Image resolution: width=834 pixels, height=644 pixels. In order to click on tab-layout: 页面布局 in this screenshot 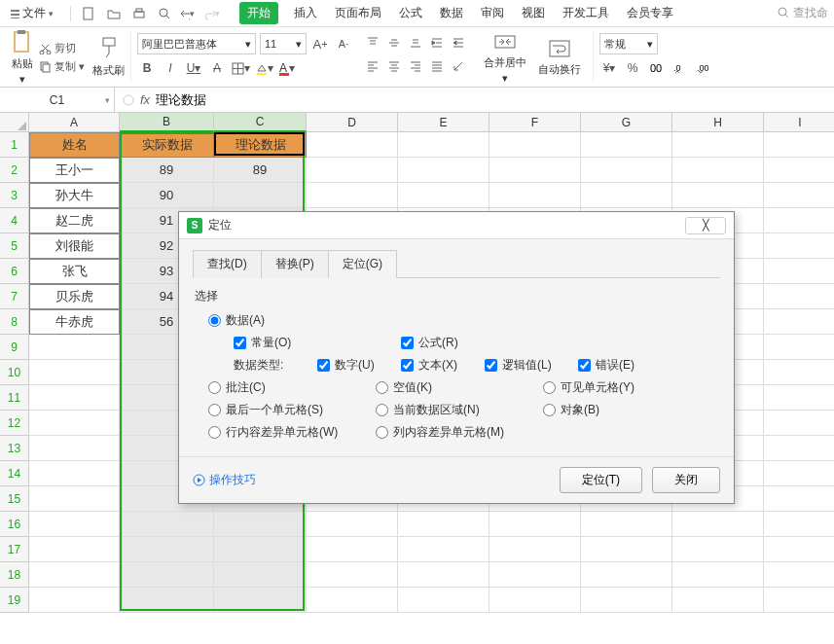, I will do `click(358, 14)`.